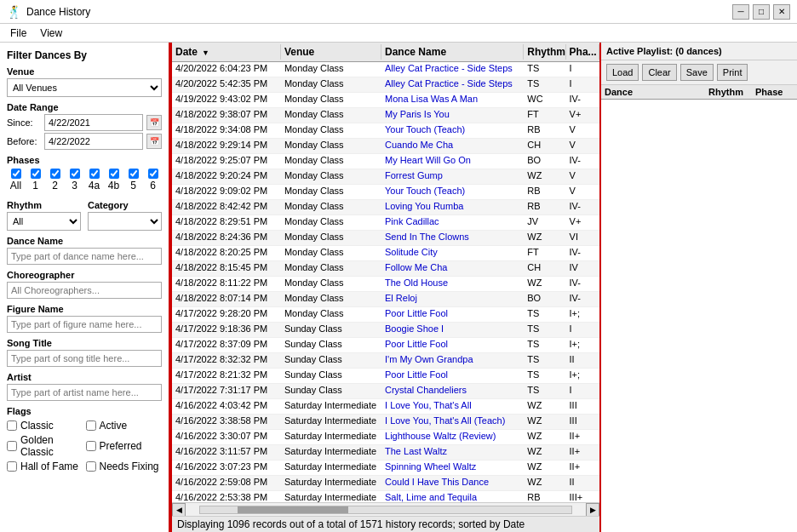  Describe the element at coordinates (453, 223) in the screenshot. I see `cell-dance: Pink Cadillac` at that location.